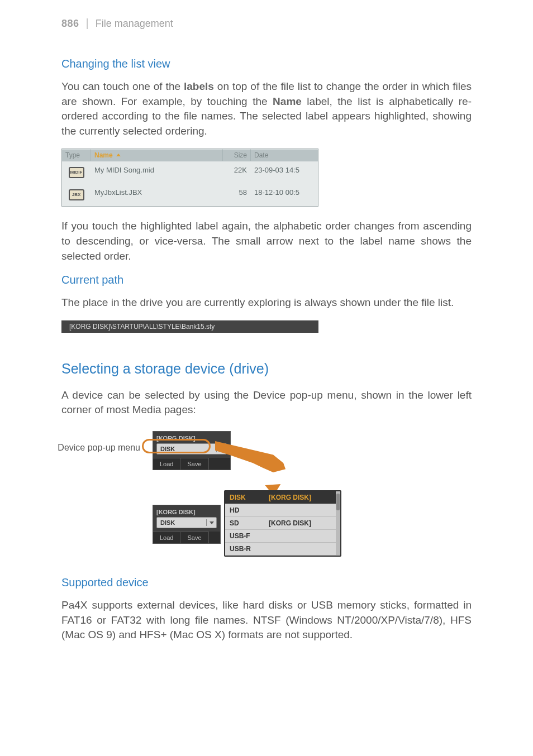 This screenshot has height=756, width=533. I want to click on device-popup-figure: Device pop-up menu [KORG DISK] DISK Load…, so click(210, 492).